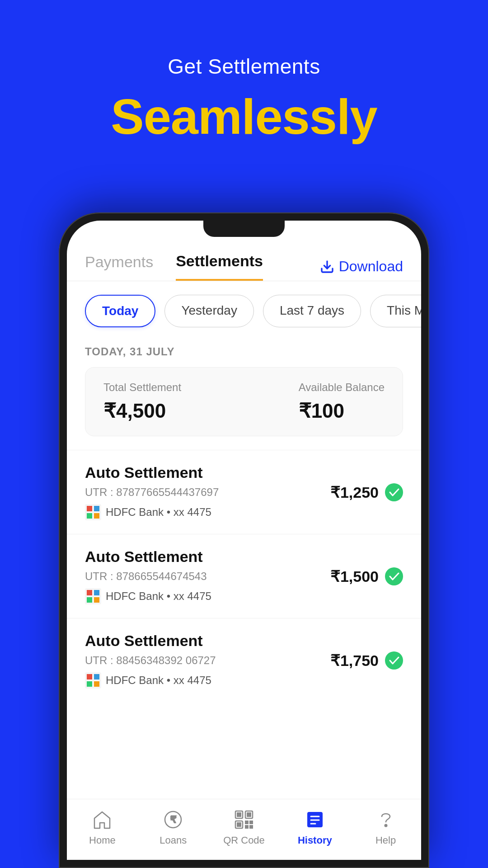 Image resolution: width=488 pixels, height=868 pixels. Describe the element at coordinates (173, 827) in the screenshot. I see `nav-item-loans: ₹ Loans` at that location.